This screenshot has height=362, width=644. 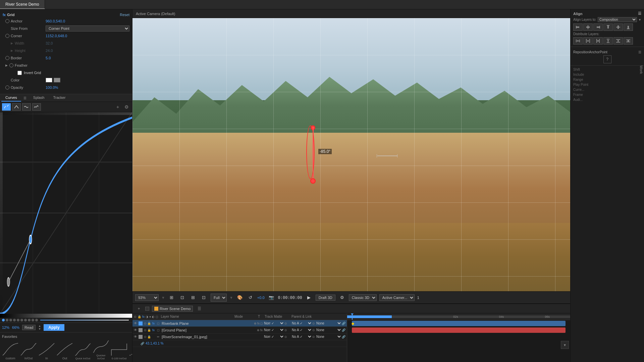 I want to click on align-btn-right-edge, so click(x=598, y=27).